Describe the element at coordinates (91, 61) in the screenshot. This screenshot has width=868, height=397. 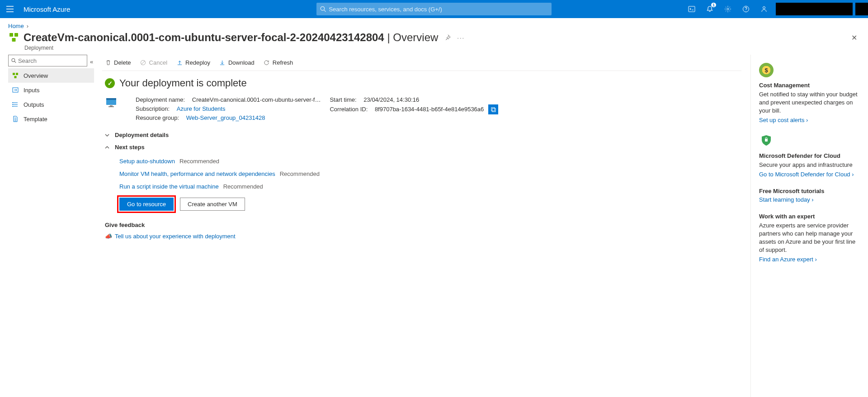
I see `collapse-nav-icon: «` at that location.